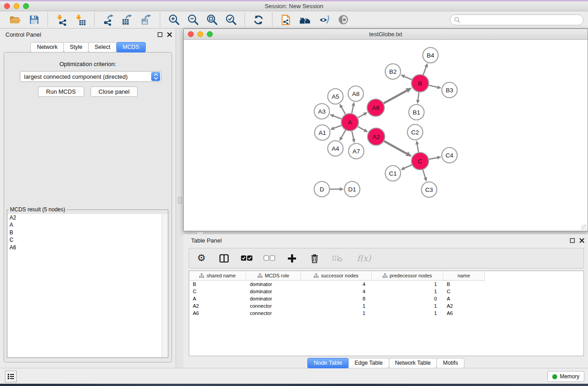 The width and height of the screenshot is (588, 386). What do you see at coordinates (517, 20) in the screenshot?
I see `search-field` at bounding box center [517, 20].